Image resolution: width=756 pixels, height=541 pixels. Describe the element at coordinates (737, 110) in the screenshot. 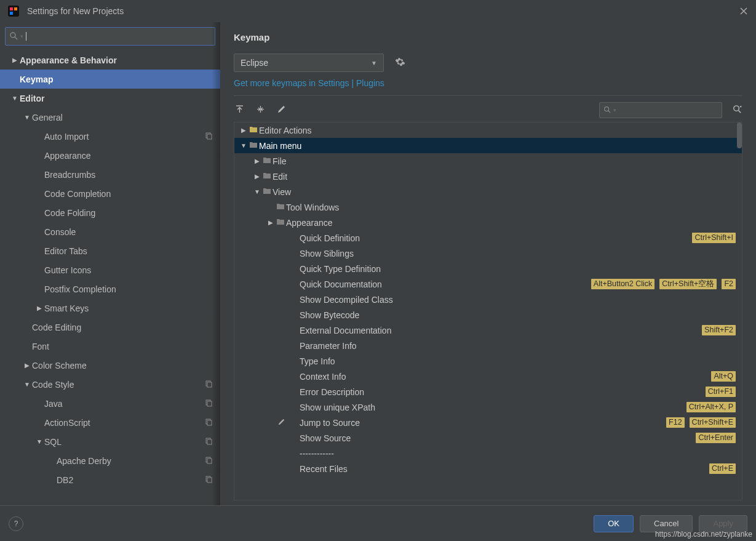

I see `find-action-by-shortcut-icon` at that location.